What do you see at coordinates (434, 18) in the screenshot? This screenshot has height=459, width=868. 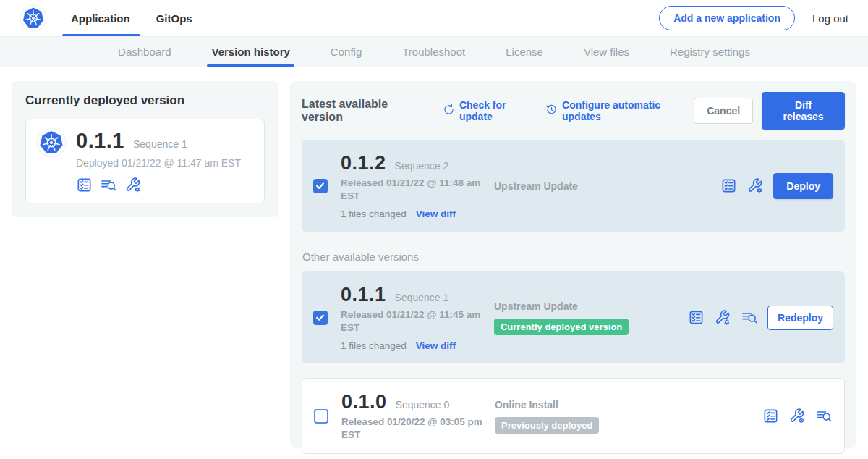 I see `top-nav: ApplicationGitOps Add a new application …` at bounding box center [434, 18].